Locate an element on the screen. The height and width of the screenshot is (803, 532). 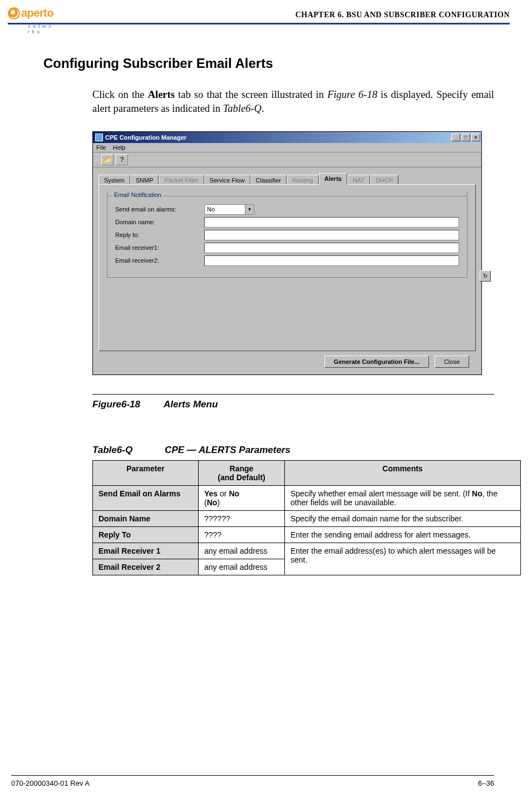
logo-text: aperto is located at coordinates (37, 13).